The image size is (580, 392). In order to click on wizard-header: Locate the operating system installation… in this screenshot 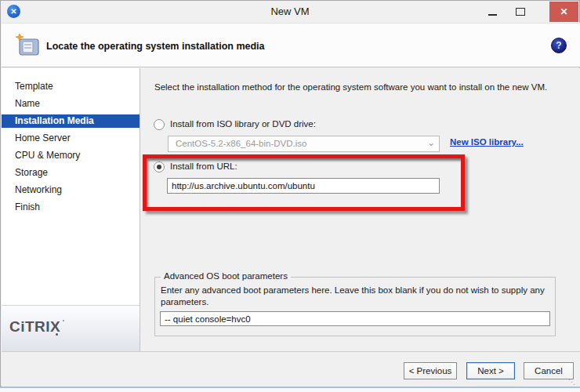, I will do `click(291, 45)`.